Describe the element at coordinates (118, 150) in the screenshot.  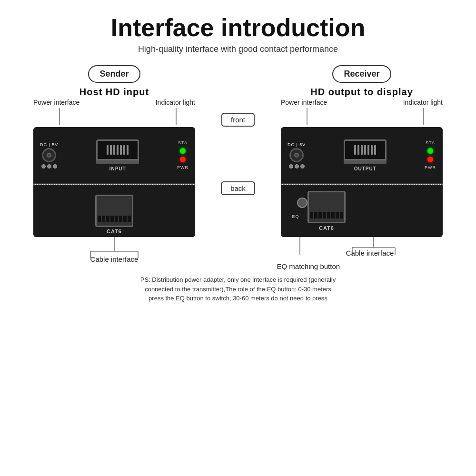
I see `sender-hdmi-connectors` at that location.